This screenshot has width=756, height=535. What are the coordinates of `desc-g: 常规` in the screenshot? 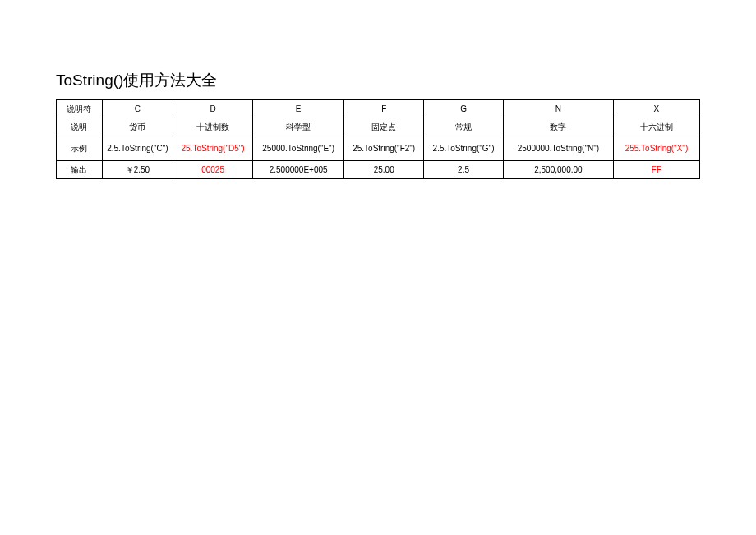 It's located at (463, 127).